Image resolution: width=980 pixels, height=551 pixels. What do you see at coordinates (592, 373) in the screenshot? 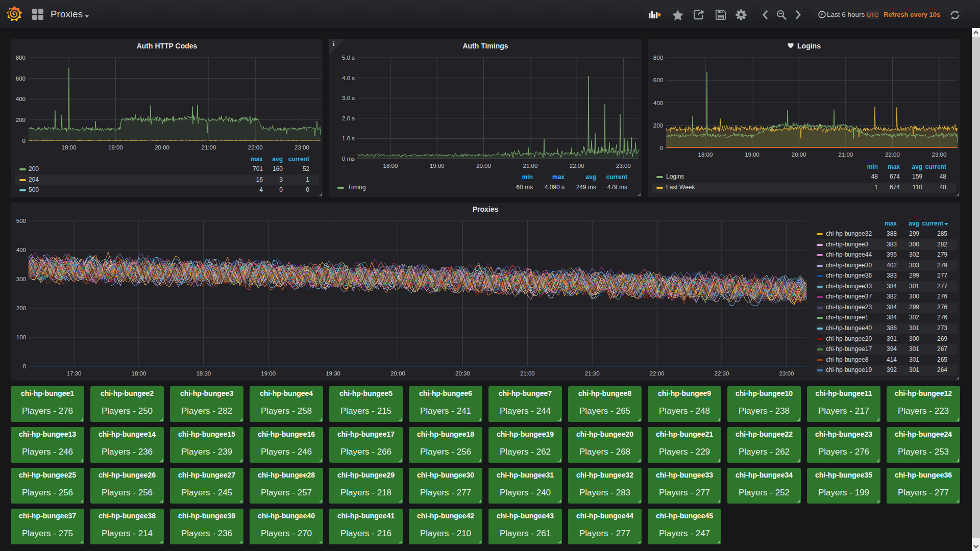
I see `svg-text: 21:30` at bounding box center [592, 373].